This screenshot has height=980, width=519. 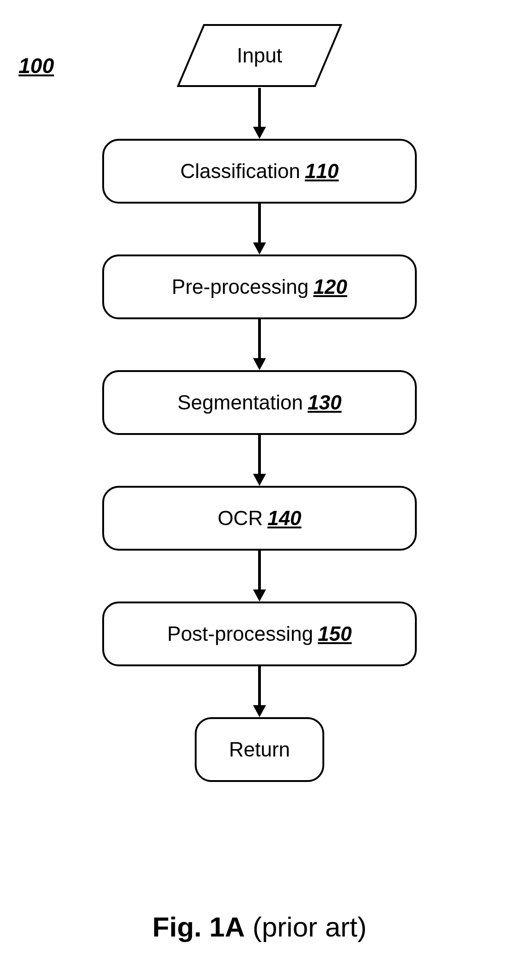 What do you see at coordinates (305, 927) in the screenshot?
I see `figure-note: (prior art)` at bounding box center [305, 927].